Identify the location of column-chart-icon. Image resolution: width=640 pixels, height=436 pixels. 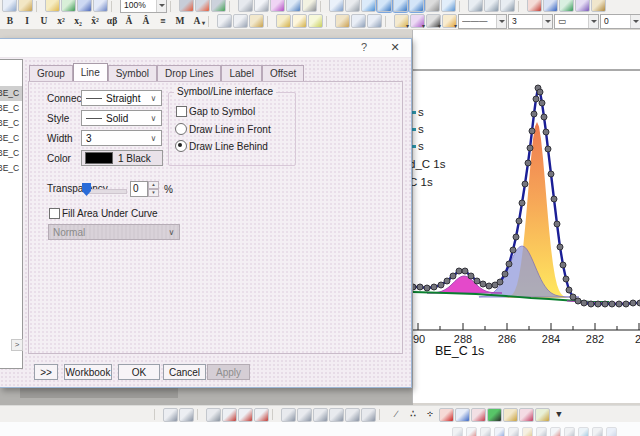
(446, 415).